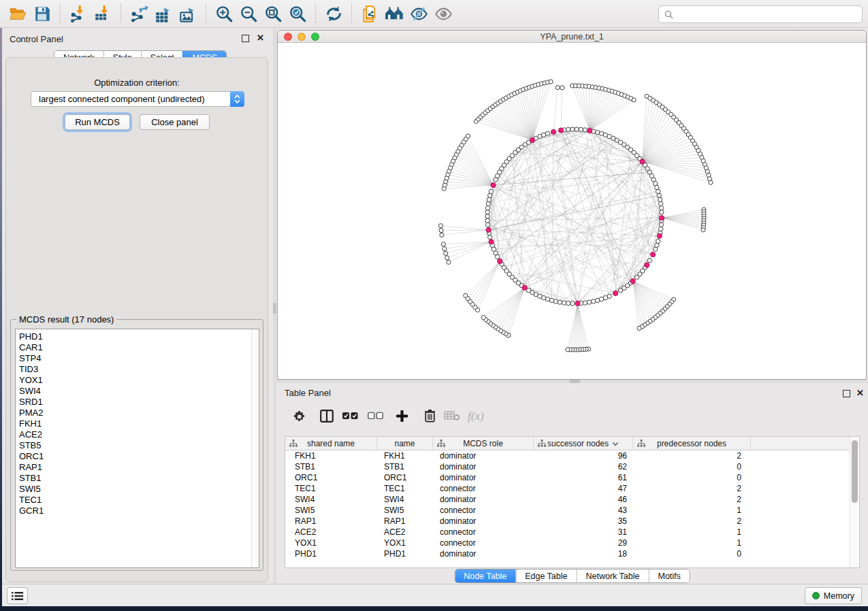  I want to click on column-header-name: name, so click(405, 444).